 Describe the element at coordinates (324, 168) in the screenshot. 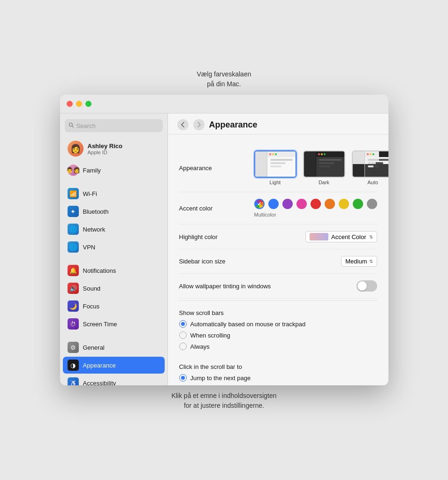

I see `appearance-option-dark: Dark` at that location.